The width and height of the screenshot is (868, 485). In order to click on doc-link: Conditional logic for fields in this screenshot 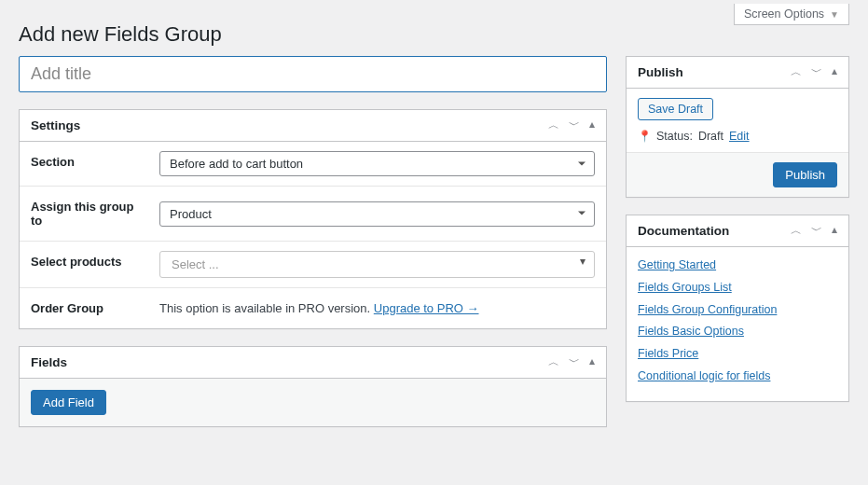, I will do `click(737, 377)`.